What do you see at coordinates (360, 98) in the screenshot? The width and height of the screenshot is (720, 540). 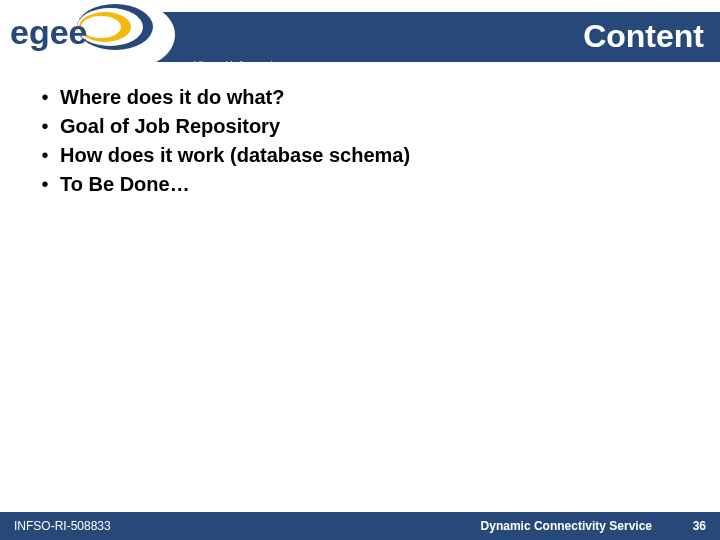 I see `list-item: • Where does it do what?` at bounding box center [360, 98].